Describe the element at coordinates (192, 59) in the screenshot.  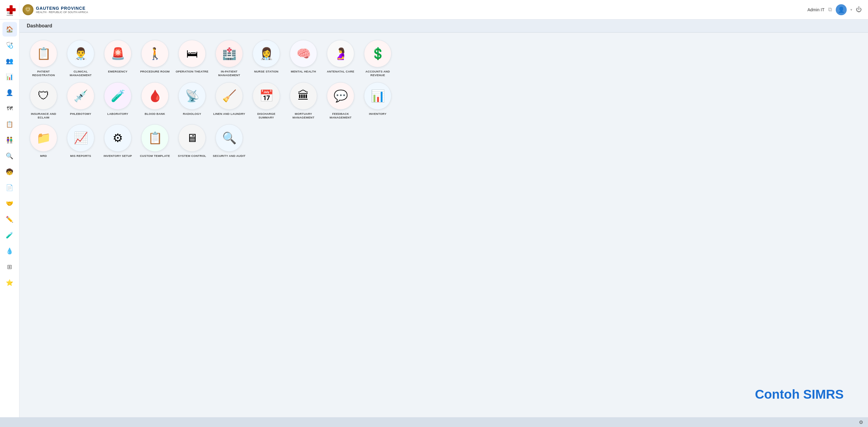
I see `module-operation-theatre: 🛏OPERATION THEATRE` at that location.